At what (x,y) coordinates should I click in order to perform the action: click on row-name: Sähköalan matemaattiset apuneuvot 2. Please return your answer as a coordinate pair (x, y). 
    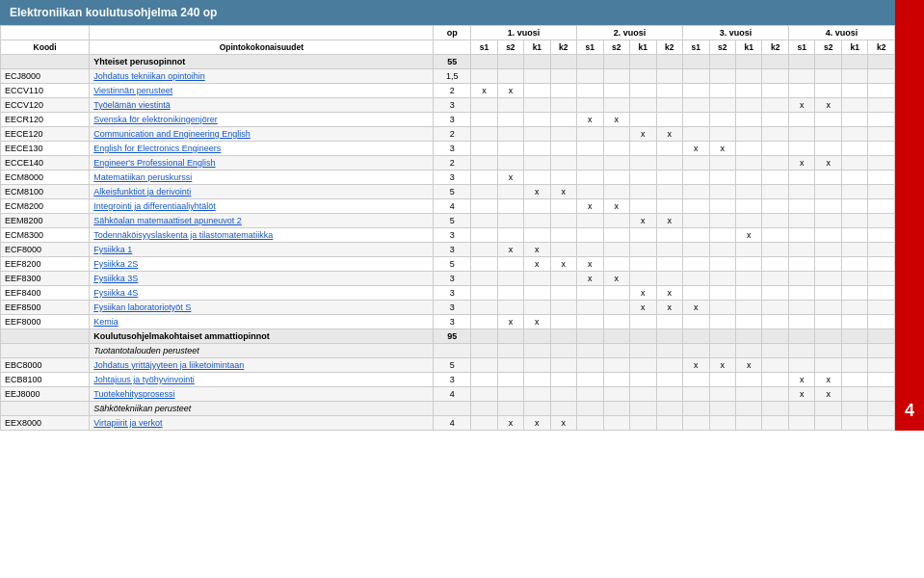
    Looking at the image, I should click on (262, 222).